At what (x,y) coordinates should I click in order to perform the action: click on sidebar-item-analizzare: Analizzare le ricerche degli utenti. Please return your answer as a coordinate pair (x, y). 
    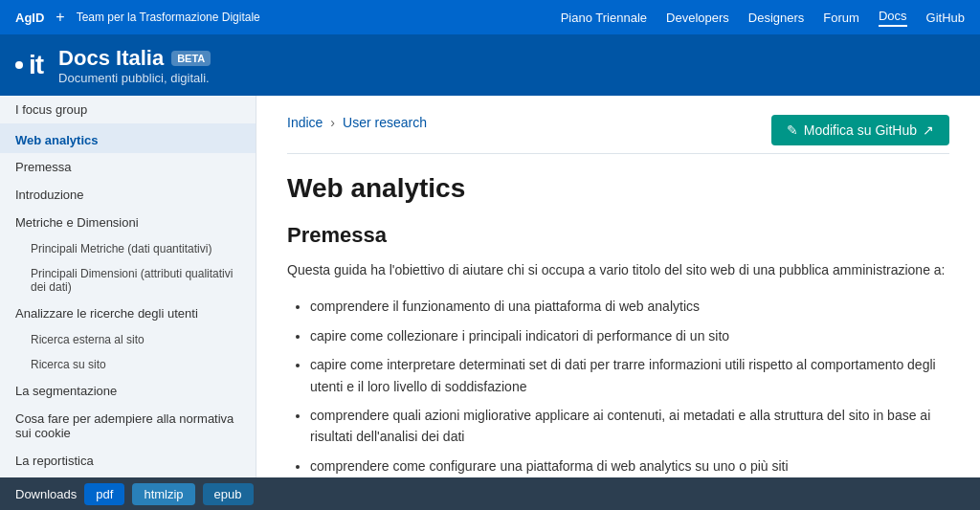
    Looking at the image, I should click on (128, 314).